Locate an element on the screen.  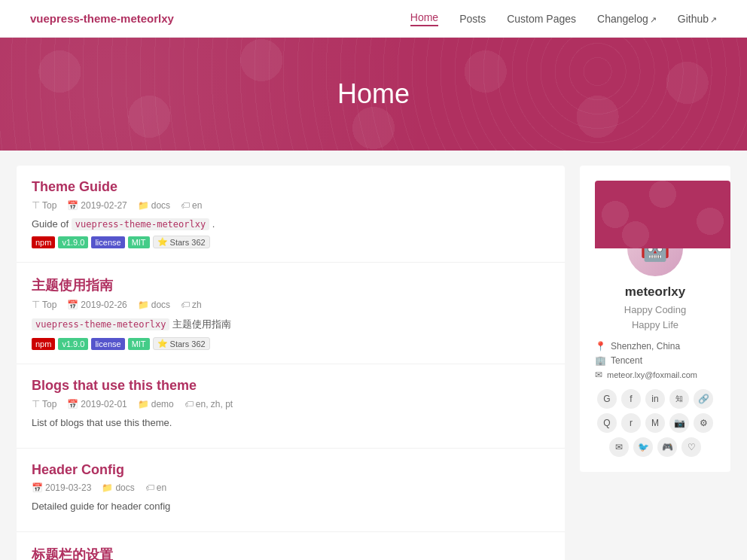
desc-suffix2: 主题使用指南 is located at coordinates (202, 324).